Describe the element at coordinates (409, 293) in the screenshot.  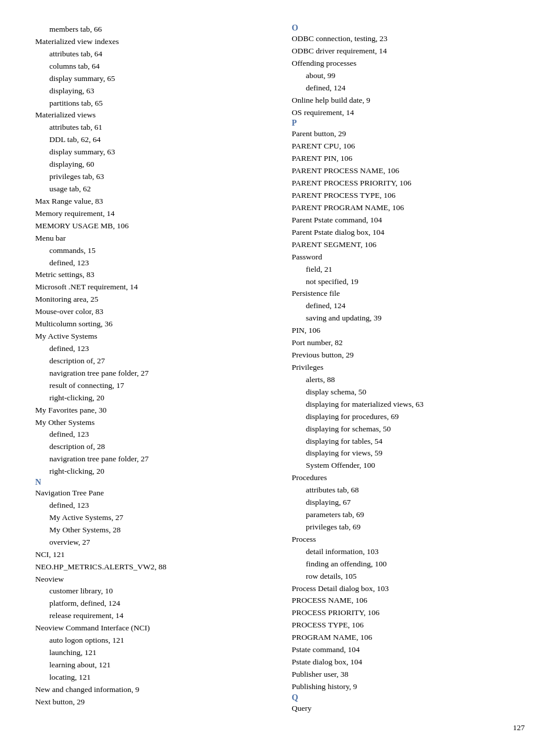
I see `index-entry-main: Persistence file` at that location.